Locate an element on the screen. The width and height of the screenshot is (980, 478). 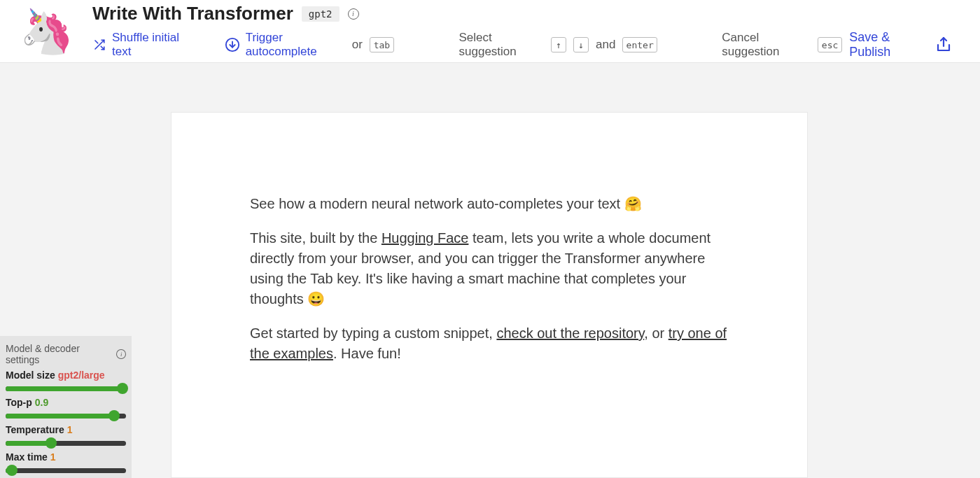
app-header: 🦄 Write With Transformer gpt2 i is located at coordinates (490, 31).